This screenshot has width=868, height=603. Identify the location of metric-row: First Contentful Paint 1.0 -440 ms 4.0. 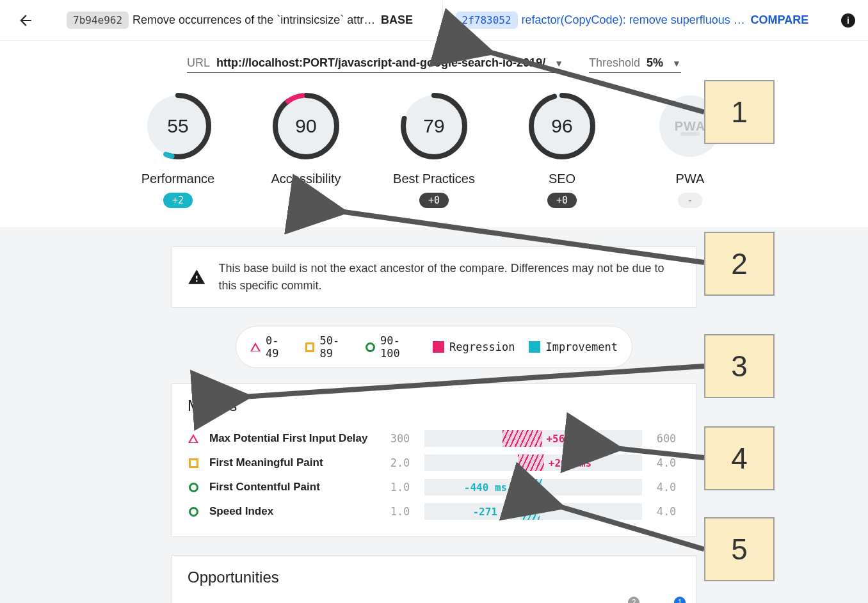
(434, 487).